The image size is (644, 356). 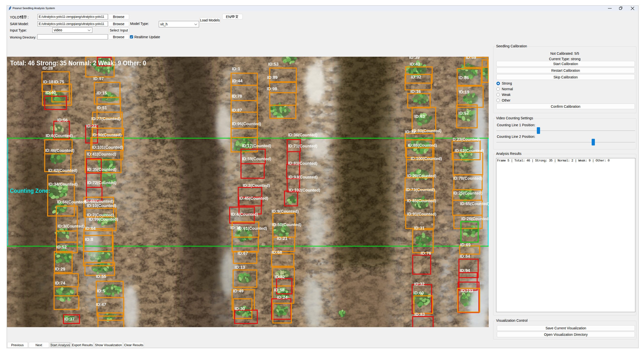 What do you see at coordinates (280, 277) in the screenshot?
I see `svg-text: ID:82` at bounding box center [280, 277].